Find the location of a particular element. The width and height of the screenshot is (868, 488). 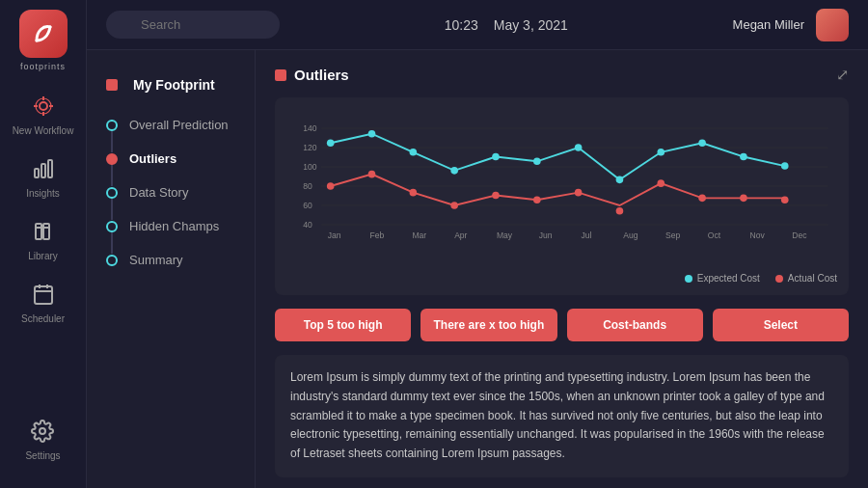

sidebar-label-scheduler: Scheduler is located at coordinates (42, 318).